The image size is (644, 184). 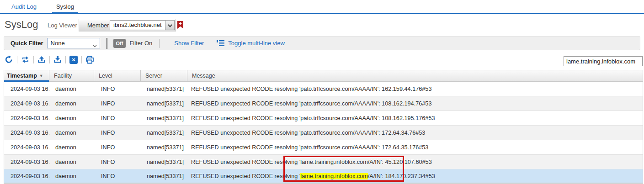 What do you see at coordinates (58, 59) in the screenshot?
I see `download-icon` at bounding box center [58, 59].